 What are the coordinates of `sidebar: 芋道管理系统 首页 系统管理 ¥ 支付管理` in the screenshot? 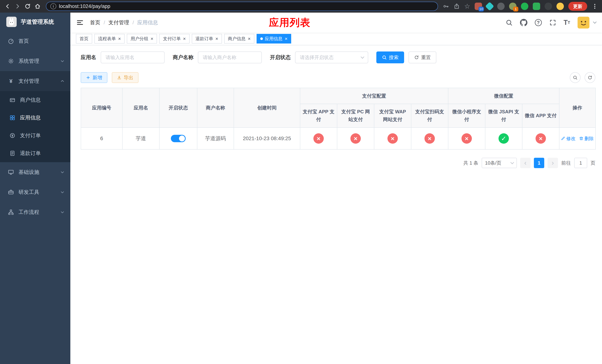 It's located at (35, 188).